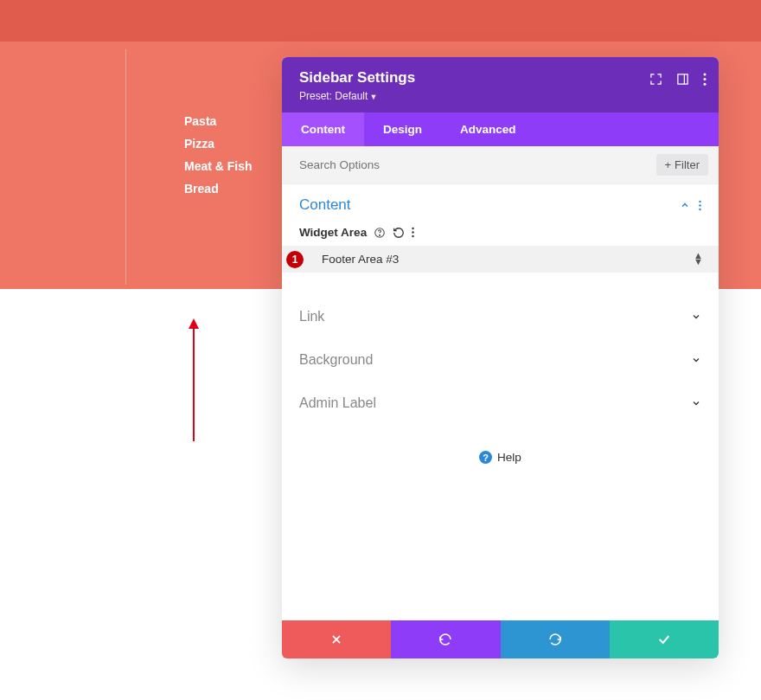  What do you see at coordinates (500, 260) in the screenshot?
I see `widget-area-select-row: 1 Footer Area #3 ▲▼` at bounding box center [500, 260].